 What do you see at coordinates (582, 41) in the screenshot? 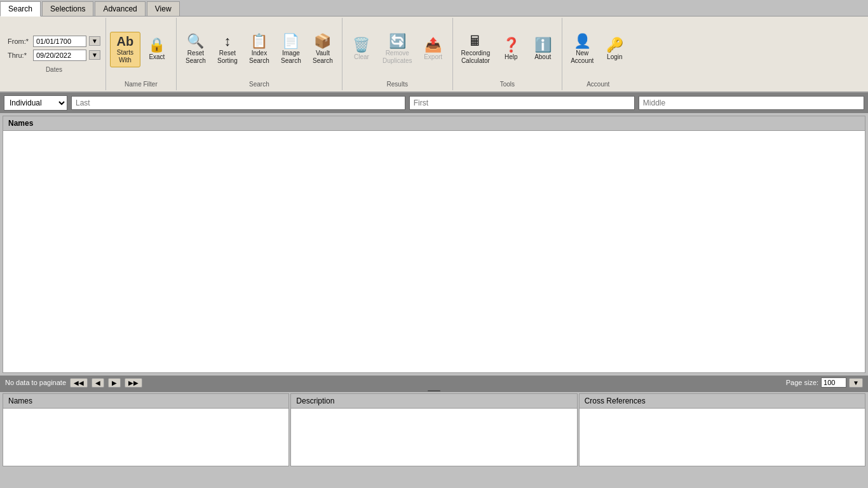
I see `new-account-icon: 👤` at bounding box center [582, 41].